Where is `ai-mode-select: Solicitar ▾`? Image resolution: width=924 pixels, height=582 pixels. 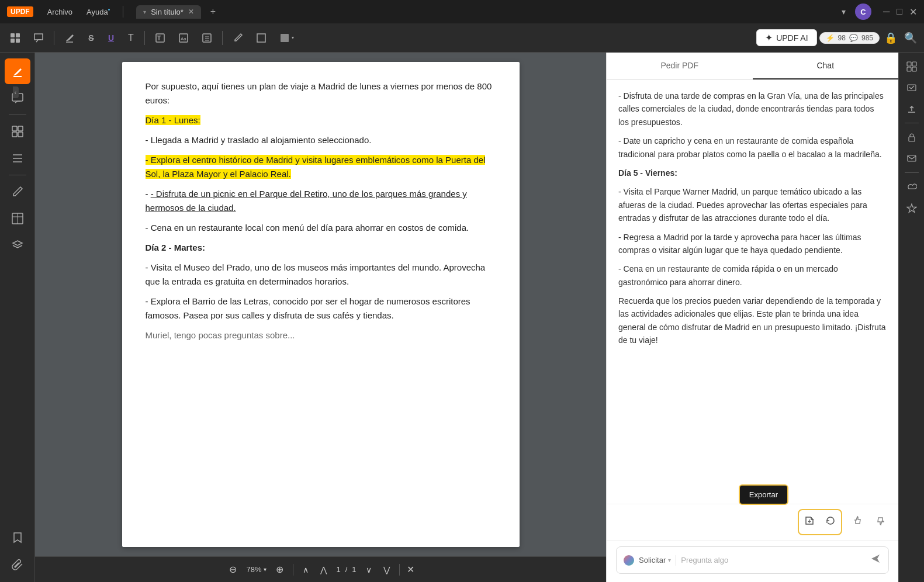 ai-mode-select: Solicitar ▾ is located at coordinates (655, 560).